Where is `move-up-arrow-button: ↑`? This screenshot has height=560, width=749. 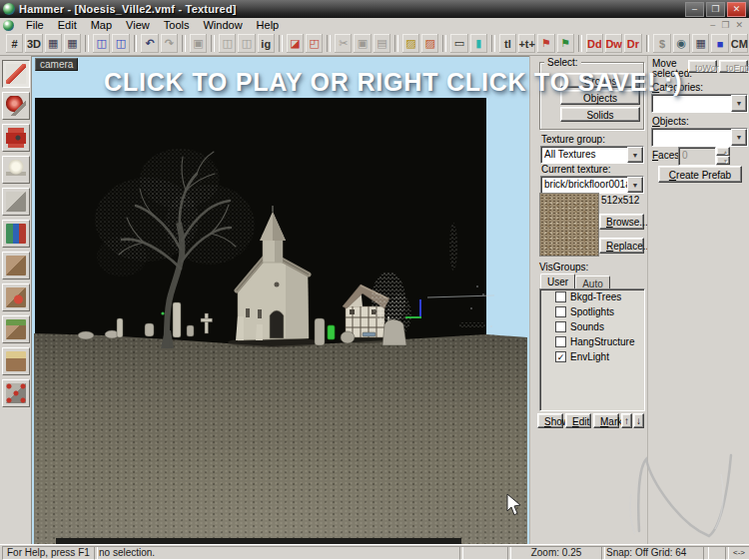
move-up-arrow-button: ↑ is located at coordinates (627, 421).